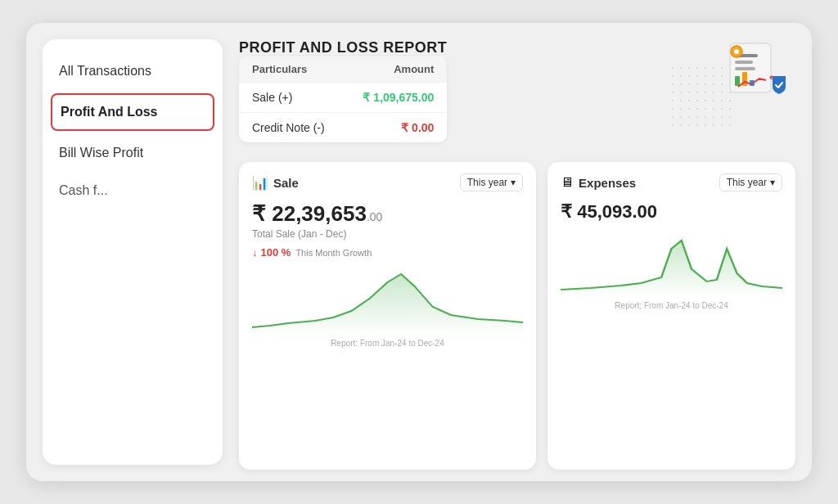  I want to click on sale-icon: 📊, so click(260, 183).